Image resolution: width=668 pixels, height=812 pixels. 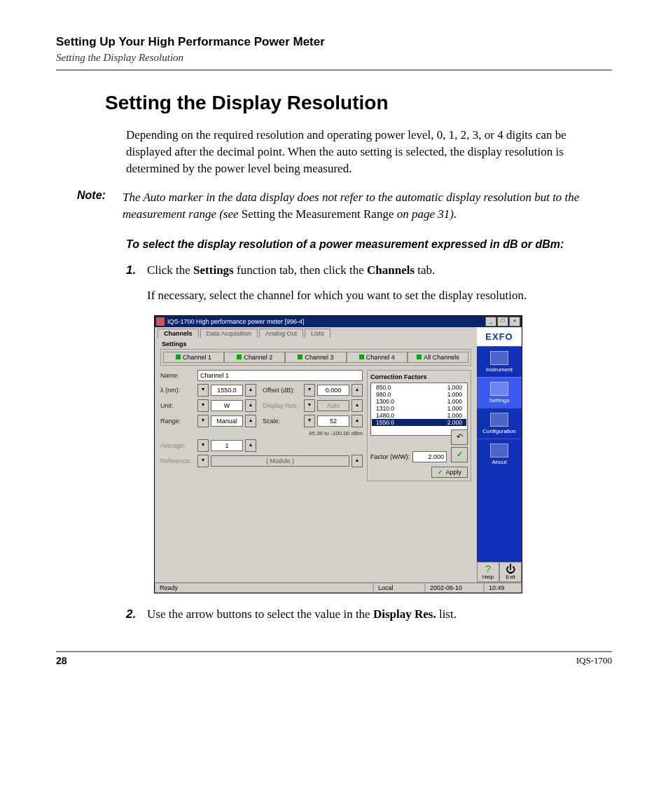 What do you see at coordinates (438, 357) in the screenshot?
I see `all-channels-button: All Channels` at bounding box center [438, 357].